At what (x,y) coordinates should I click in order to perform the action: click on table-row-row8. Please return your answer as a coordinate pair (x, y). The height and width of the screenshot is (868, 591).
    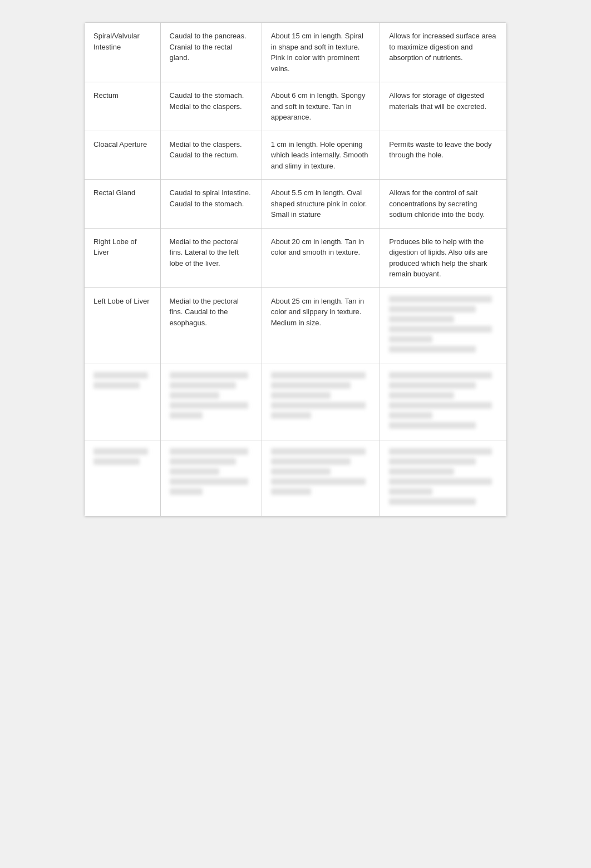
    Looking at the image, I should click on (296, 478).